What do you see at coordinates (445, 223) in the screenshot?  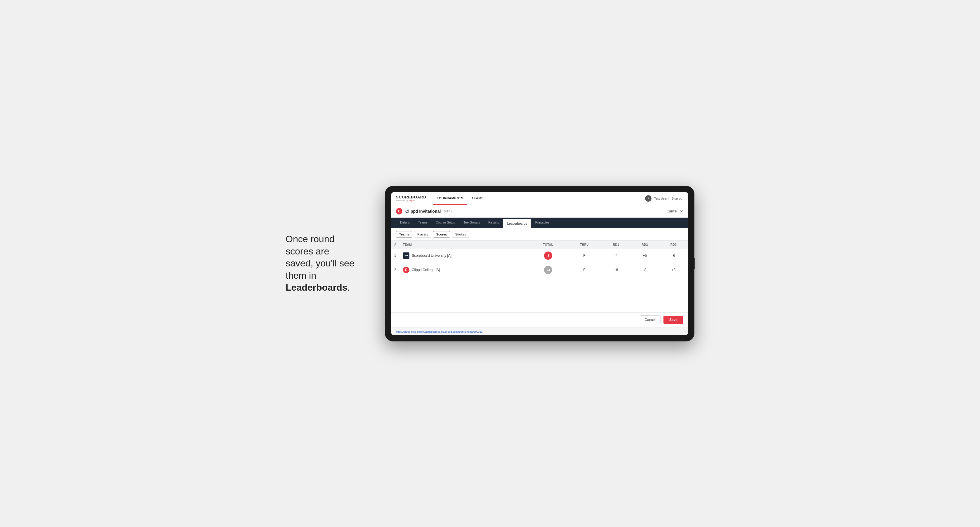 I see `tab-course-setup: Course Setup` at bounding box center [445, 223].